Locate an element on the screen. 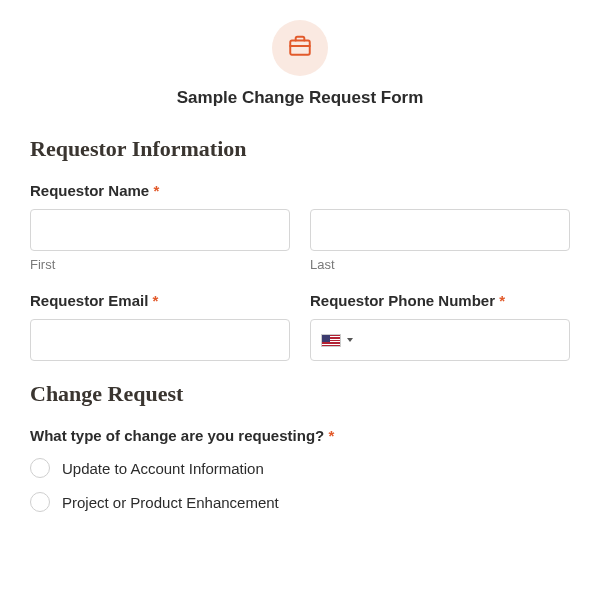  requestor-phone-label: Requestor Phone Number * is located at coordinates (440, 300).